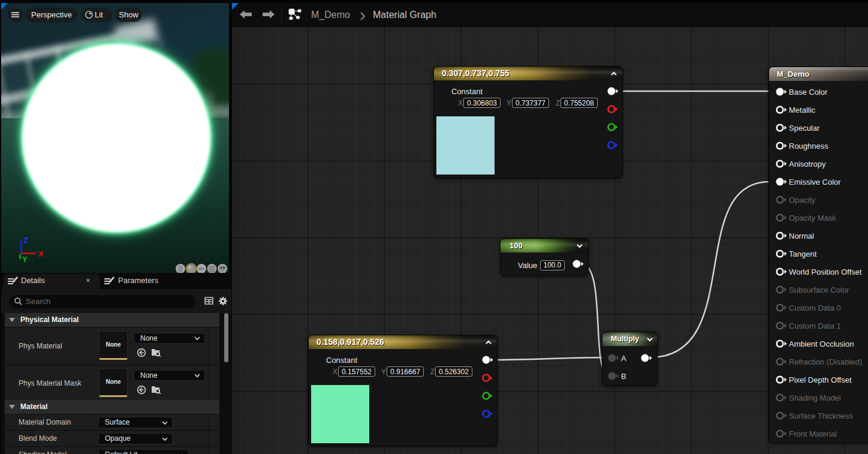  Describe the element at coordinates (26, 240) in the screenshot. I see `svg-text: Z` at that location.